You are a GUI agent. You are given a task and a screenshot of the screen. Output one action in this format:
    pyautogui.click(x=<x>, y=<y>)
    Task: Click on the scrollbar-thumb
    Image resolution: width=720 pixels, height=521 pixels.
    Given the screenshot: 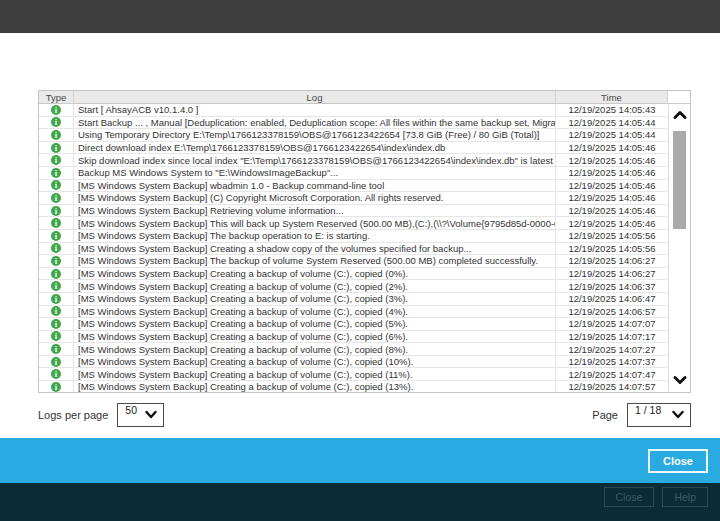 What is the action you would take?
    pyautogui.click(x=680, y=180)
    